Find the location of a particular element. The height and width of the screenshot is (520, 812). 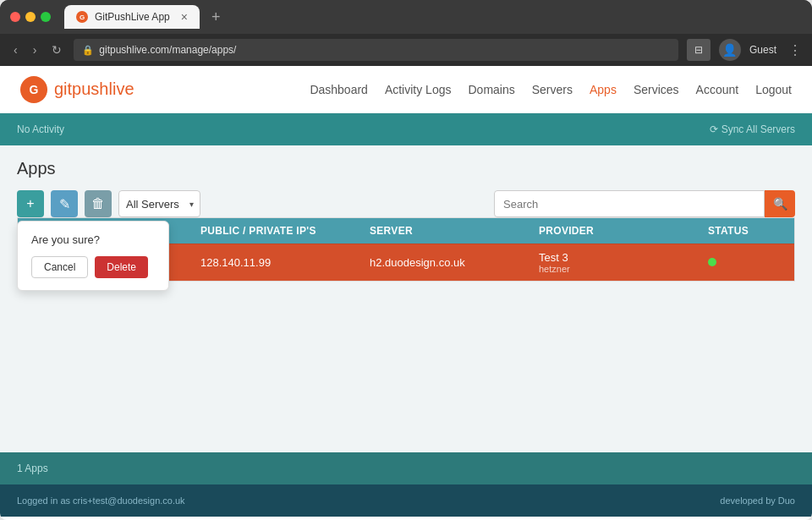

minimize-button is located at coordinates (30, 17).